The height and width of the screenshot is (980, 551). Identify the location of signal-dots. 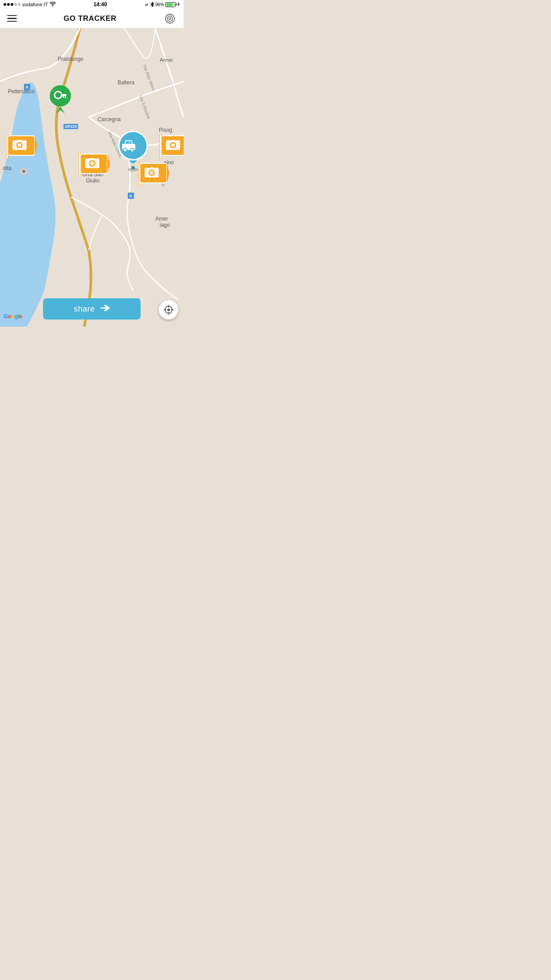
(12, 4).